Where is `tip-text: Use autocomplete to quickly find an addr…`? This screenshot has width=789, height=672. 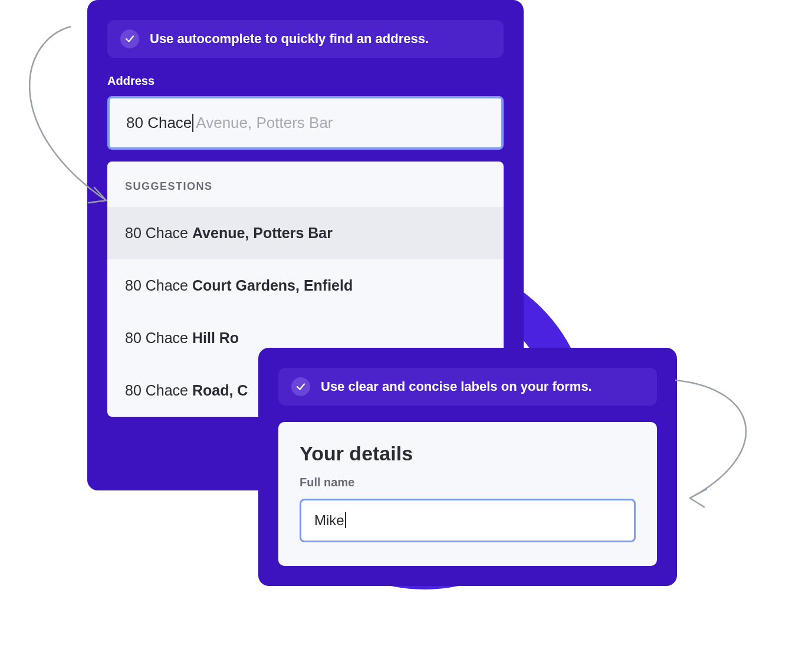 tip-text: Use autocomplete to quickly find an addr… is located at coordinates (289, 39).